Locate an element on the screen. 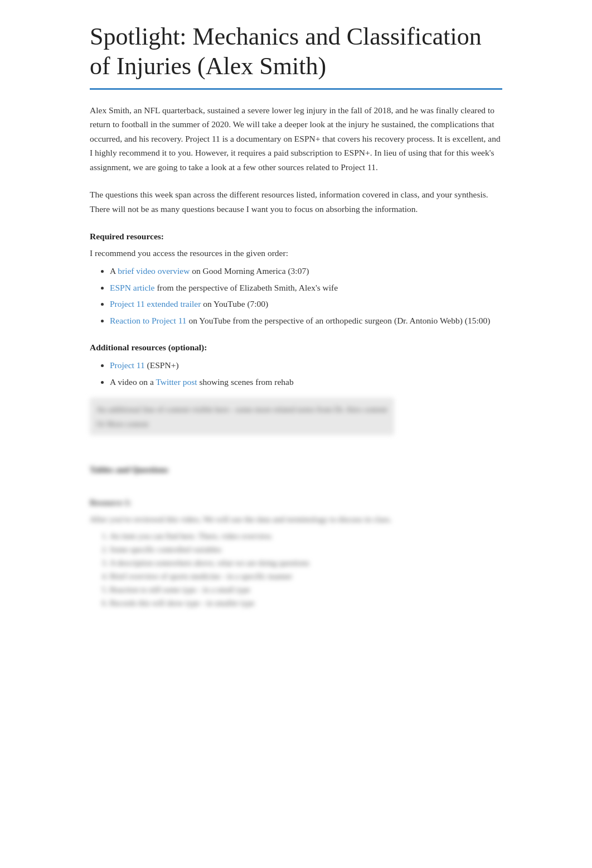 Image resolution: width=592 pixels, height=868 pixels. blurred-list-item: A description somewhere above, what we a… is located at coordinates (306, 563).